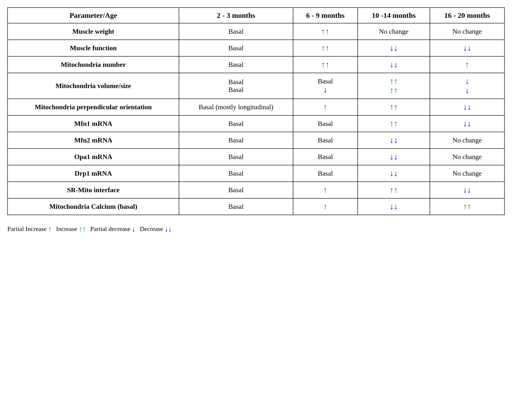  Describe the element at coordinates (325, 86) in the screenshot. I see `cell-col3: Basal↓` at that location.